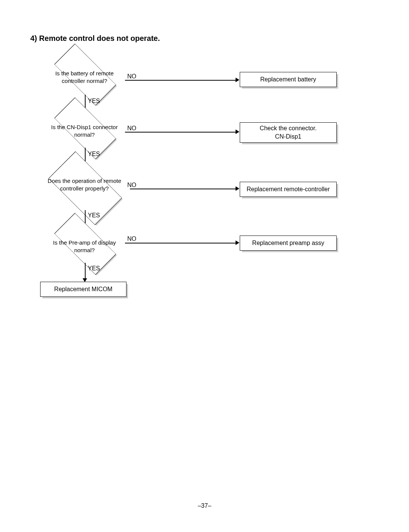 This screenshot has width=409, height=532. What do you see at coordinates (94, 154) in the screenshot?
I see `yes-label-2: YES` at bounding box center [94, 154].